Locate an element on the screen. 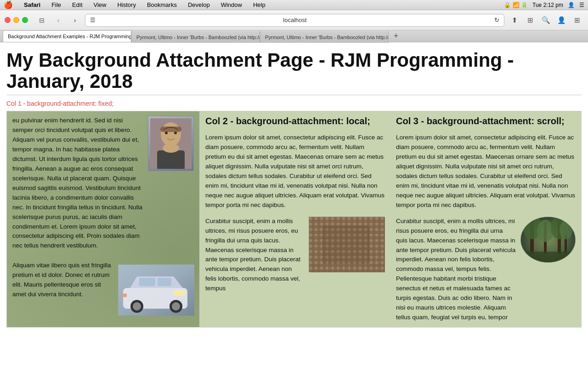  menu-history: History is located at coordinates (126, 5).